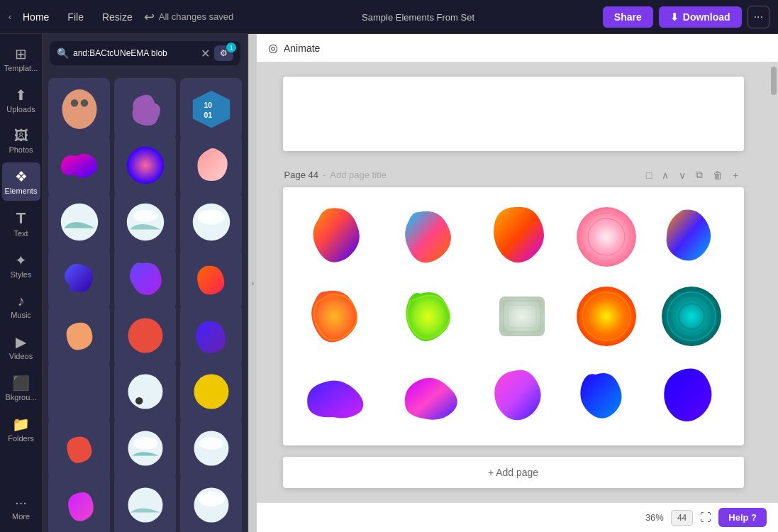  What do you see at coordinates (62, 53) in the screenshot?
I see `search-icon: 🔍` at bounding box center [62, 53].